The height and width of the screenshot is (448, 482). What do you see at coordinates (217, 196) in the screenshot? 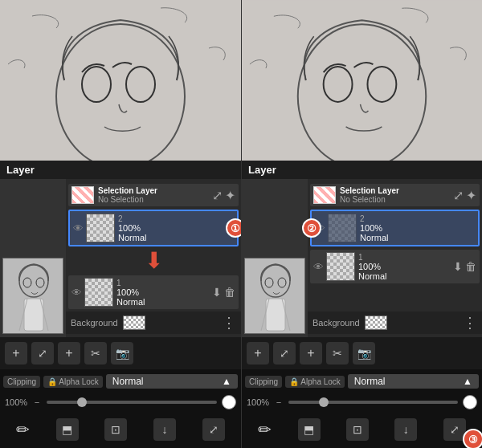
I see `transform-icon: ⤢` at bounding box center [217, 196].